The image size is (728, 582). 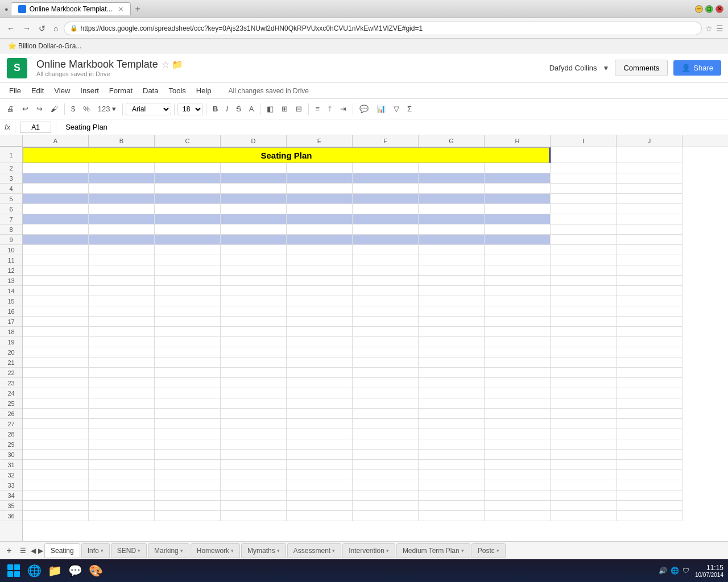 What do you see at coordinates (381, 109) in the screenshot?
I see `insert-chart-button: 📊` at bounding box center [381, 109].